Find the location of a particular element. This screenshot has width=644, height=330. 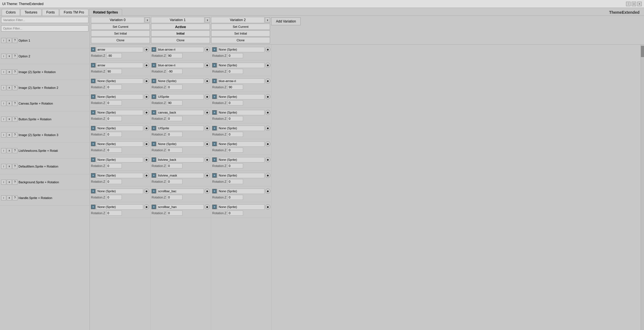

sprite-select-btn-2-9: ◉ is located at coordinates (268, 191).